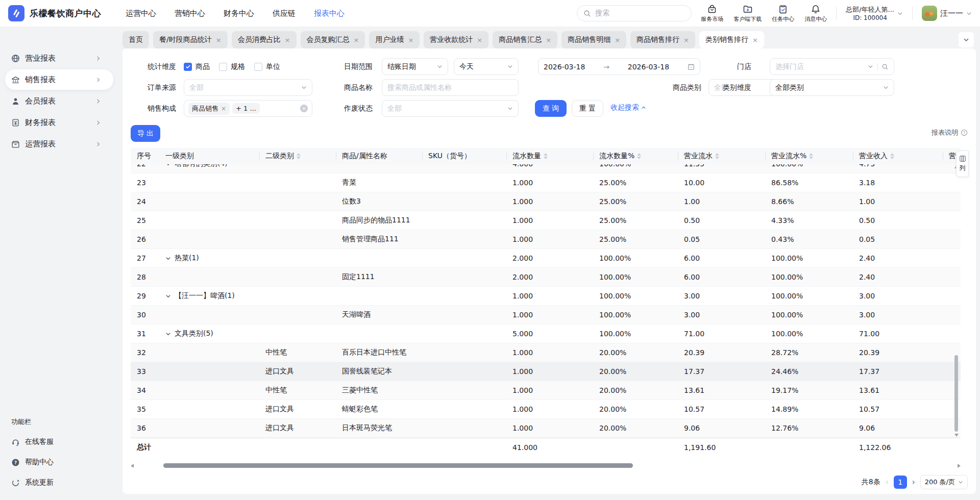 This screenshot has height=500, width=980. Describe the element at coordinates (551, 108) in the screenshot. I see `search-button: 查 询` at that location.